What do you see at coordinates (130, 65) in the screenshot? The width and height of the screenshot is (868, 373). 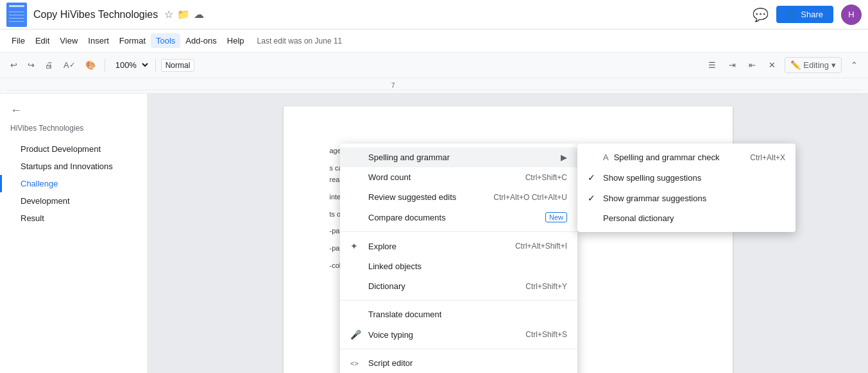 I see `zoom-select: 100% 75% 125%` at bounding box center [130, 65].